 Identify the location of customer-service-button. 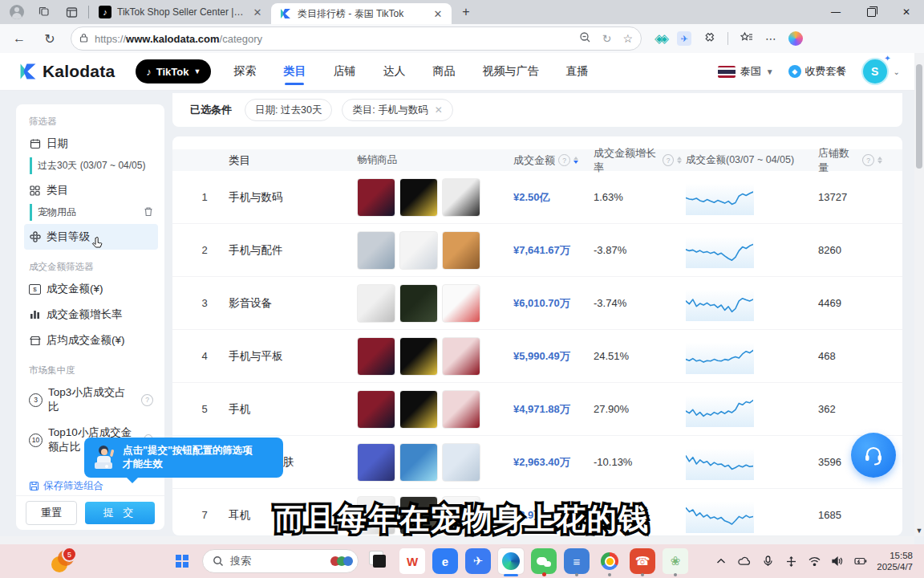
(873, 455).